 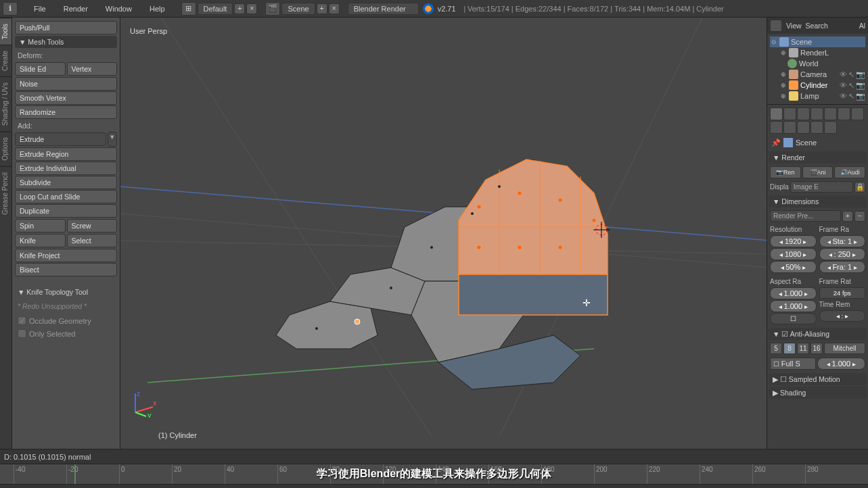 I want to click on render-section-header: ▼ Render, so click(x=817, y=157).